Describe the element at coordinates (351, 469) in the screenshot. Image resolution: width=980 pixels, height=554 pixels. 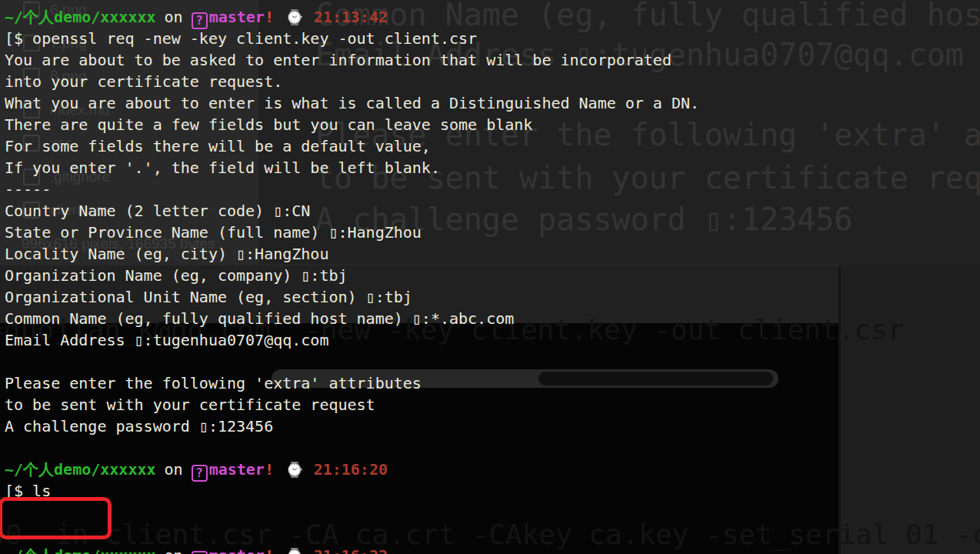
I see `prompt-timestamp: 21:16:20` at that location.